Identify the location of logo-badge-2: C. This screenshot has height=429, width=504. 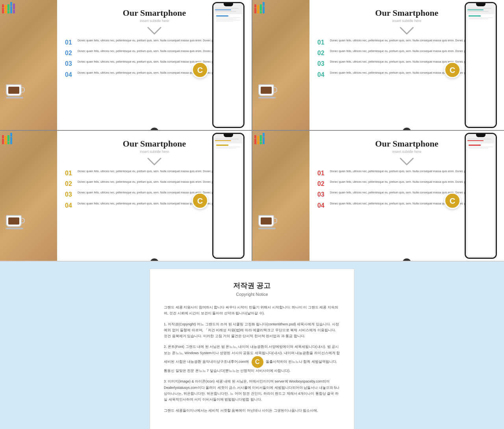
(452, 70).